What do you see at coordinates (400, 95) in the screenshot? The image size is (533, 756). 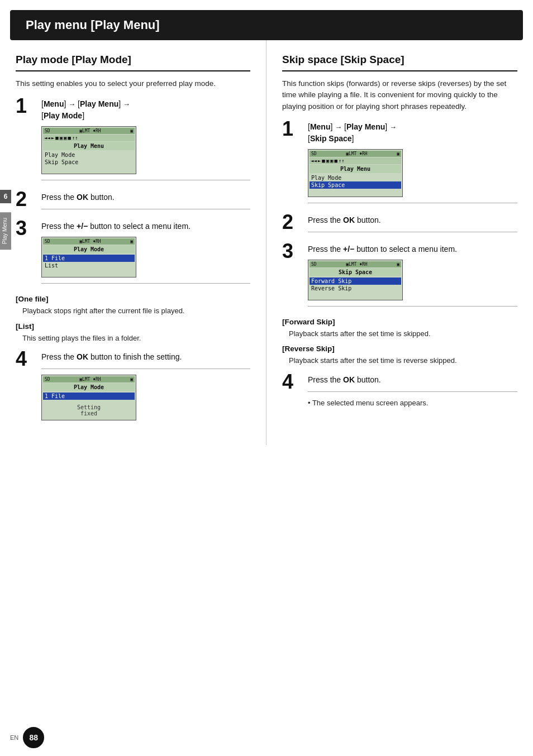 I see `right-section-desc: This function skips (forwards) or revers…` at bounding box center [400, 95].